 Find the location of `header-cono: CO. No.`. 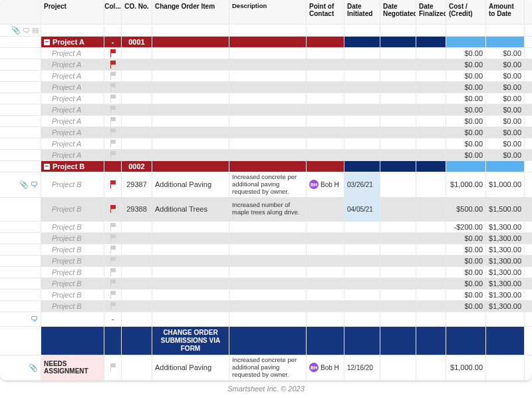

header-cono: CO. No. is located at coordinates (137, 12).